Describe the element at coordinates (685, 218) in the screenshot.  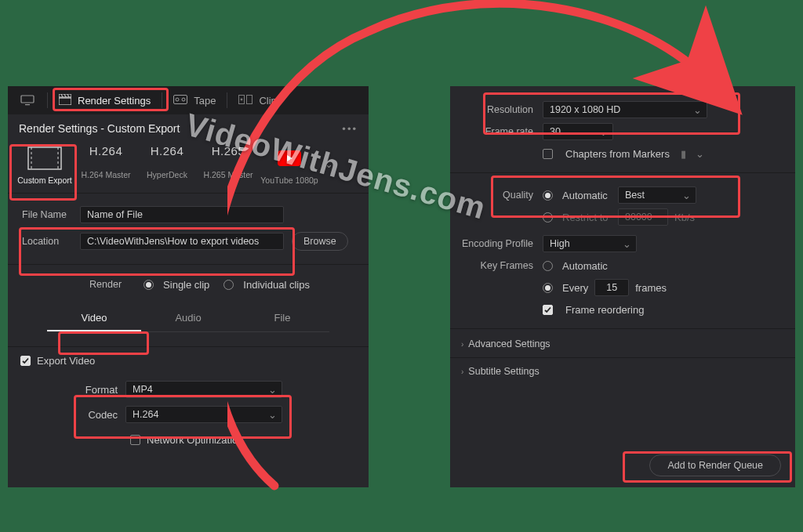
I see `bitrate-unit: Kb/s` at that location.